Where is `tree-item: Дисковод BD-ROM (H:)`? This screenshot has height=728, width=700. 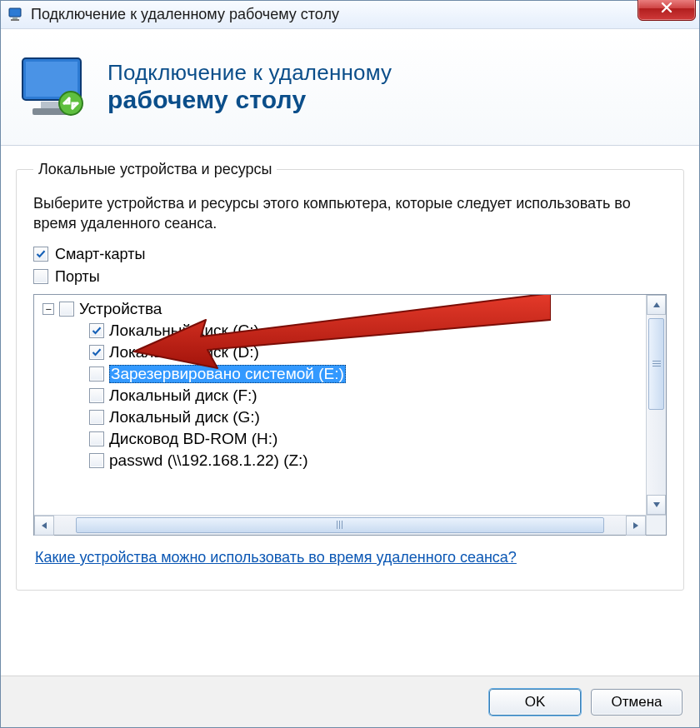 tree-item: Дисковод BD-ROM (H:) is located at coordinates (350, 439).